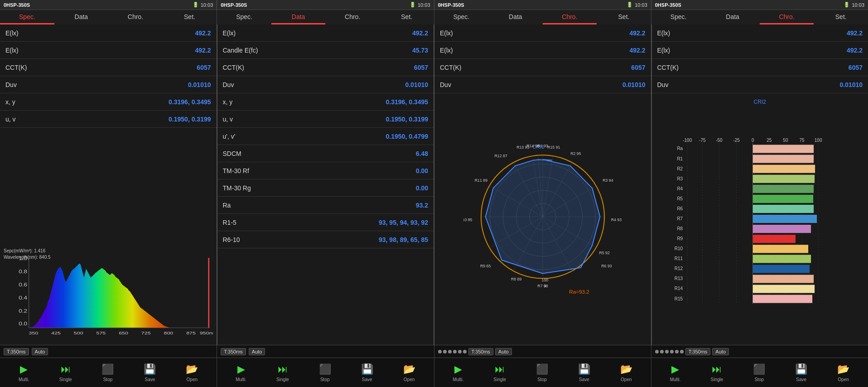  What do you see at coordinates (542, 372) in the screenshot?
I see `stop-button-3: ⬛ Stop` at bounding box center [542, 372].